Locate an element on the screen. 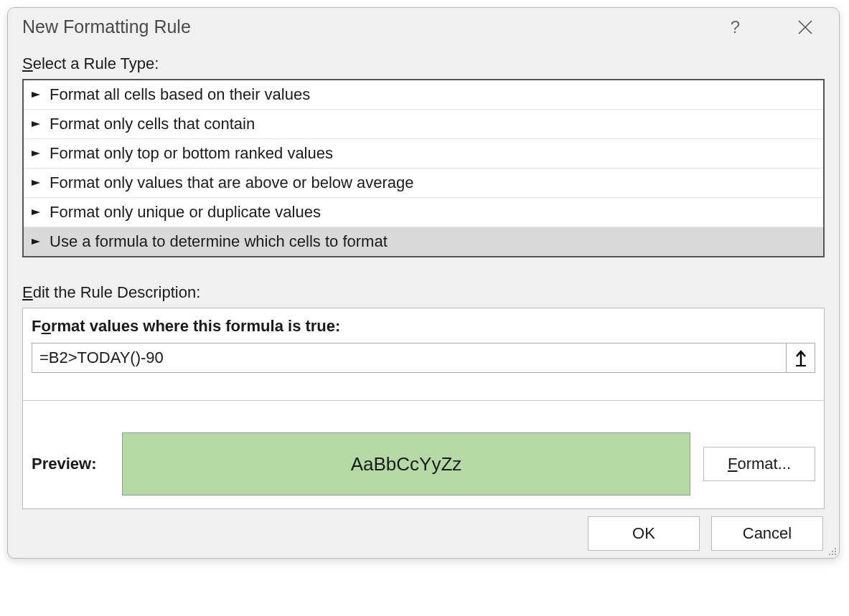  format-button: Format... is located at coordinates (759, 464).